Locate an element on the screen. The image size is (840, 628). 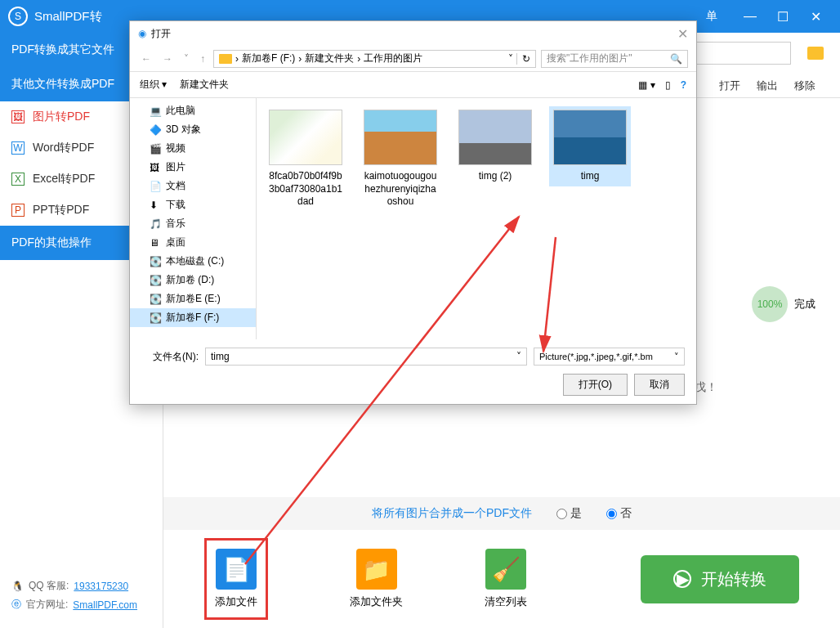
dialog-tree: 💻此电脑🔷3D 对象🎬视频🖼图片📄文档⬇下载🎵音乐🖥桌面💽本地磁盘 (C:)💽新… is located at coordinates (193, 219).